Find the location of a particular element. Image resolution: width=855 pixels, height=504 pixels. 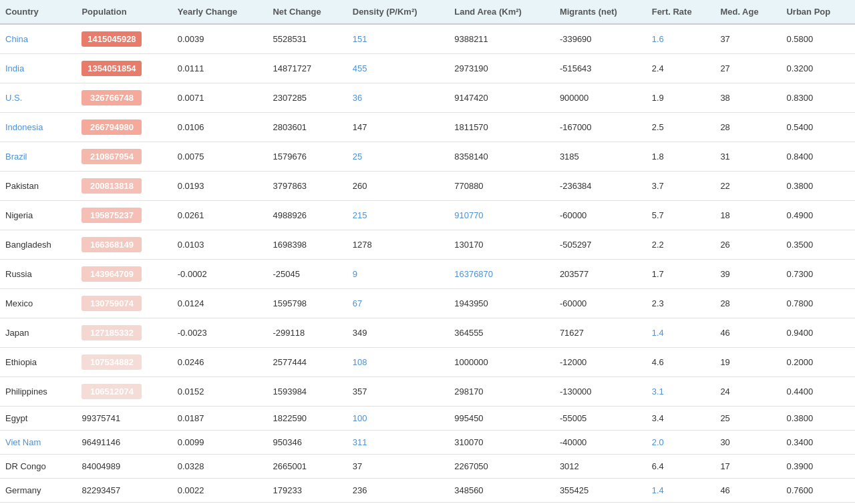

fert-rate-cell: 2.2 is located at coordinates (681, 245).